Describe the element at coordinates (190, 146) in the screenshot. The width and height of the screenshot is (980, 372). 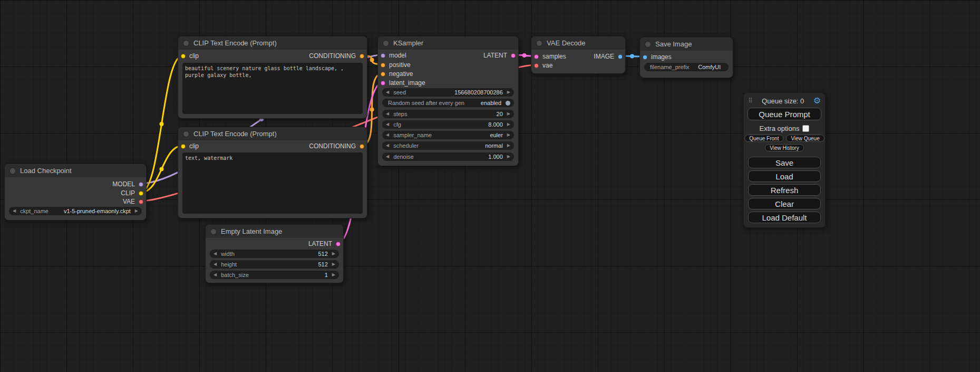
I see `input-slot-clip: clip` at that location.